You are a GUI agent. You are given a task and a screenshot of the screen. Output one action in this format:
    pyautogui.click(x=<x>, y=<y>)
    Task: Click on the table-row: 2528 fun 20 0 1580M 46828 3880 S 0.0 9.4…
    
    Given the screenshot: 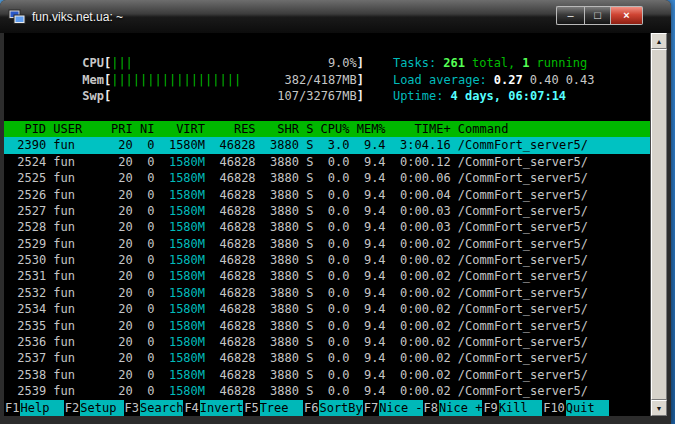 What is the action you would take?
    pyautogui.click(x=327, y=227)
    